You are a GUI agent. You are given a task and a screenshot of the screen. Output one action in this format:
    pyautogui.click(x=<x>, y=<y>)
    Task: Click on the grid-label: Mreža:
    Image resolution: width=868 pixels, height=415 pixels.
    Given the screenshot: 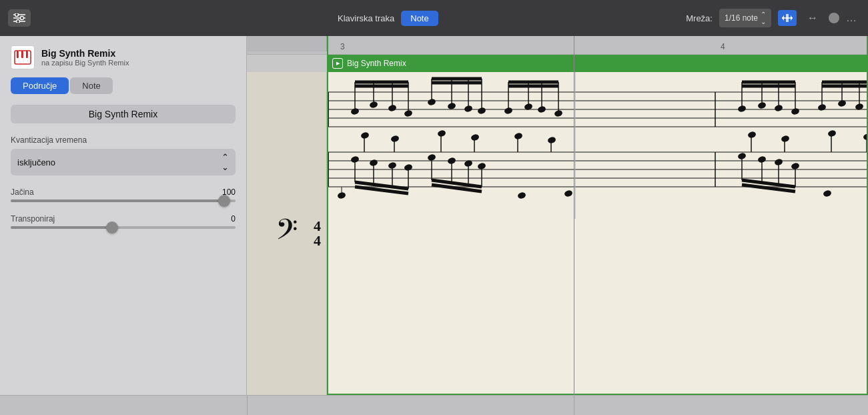 What is the action you would take?
    pyautogui.click(x=699, y=19)
    